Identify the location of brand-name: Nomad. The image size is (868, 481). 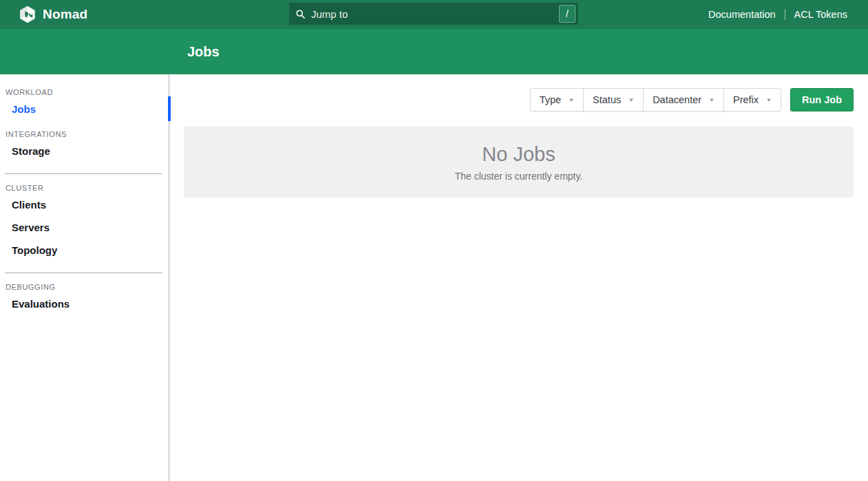
(65, 14).